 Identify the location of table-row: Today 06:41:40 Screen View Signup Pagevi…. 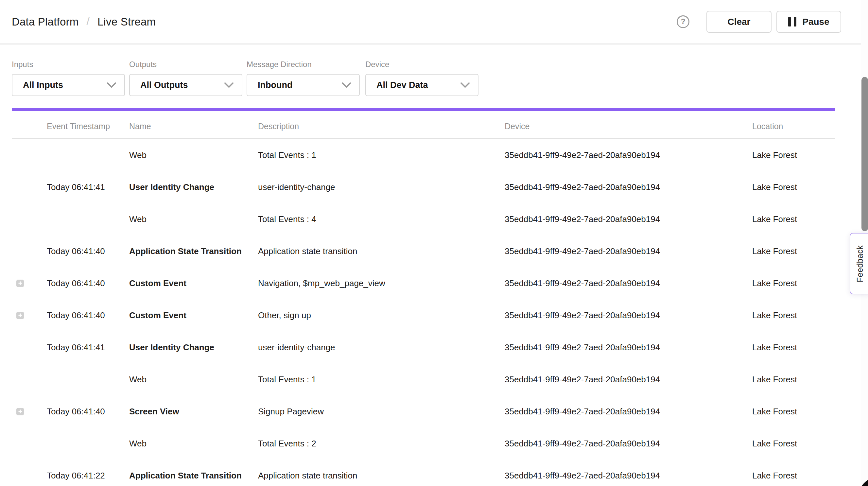
(423, 411).